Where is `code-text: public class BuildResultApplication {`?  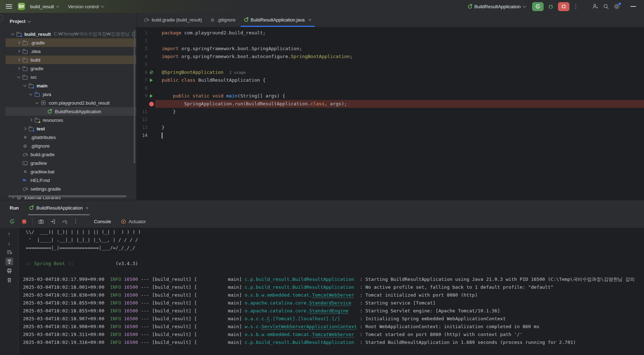 code-text: public class BuildResultApplication { is located at coordinates (399, 80).